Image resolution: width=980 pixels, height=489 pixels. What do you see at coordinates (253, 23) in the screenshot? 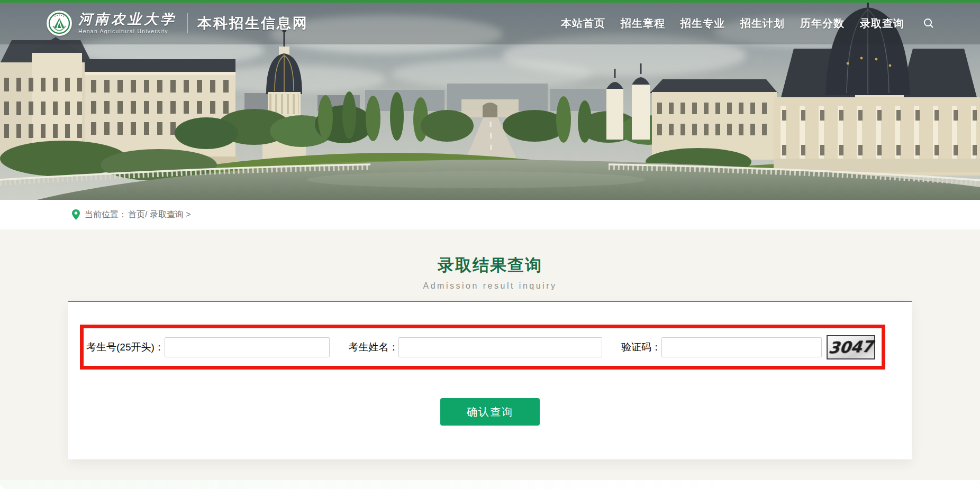
I see `site-title: 本科招生信息网` at bounding box center [253, 23].